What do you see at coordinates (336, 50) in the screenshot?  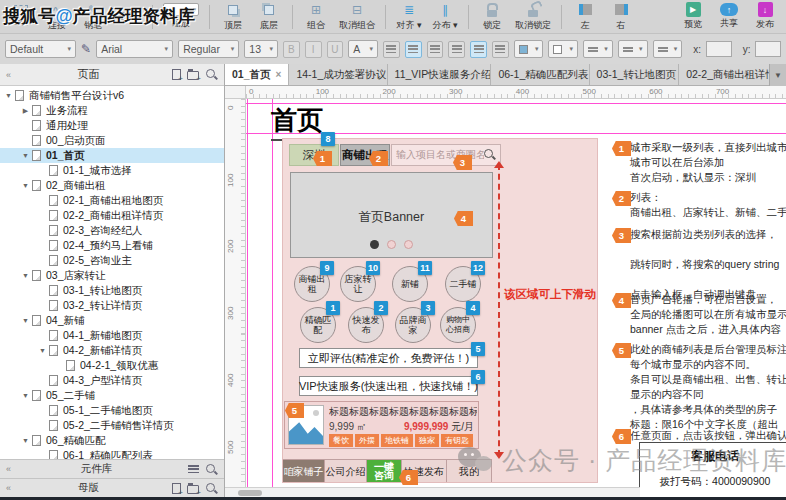 I see `underline-button: U` at bounding box center [336, 50].